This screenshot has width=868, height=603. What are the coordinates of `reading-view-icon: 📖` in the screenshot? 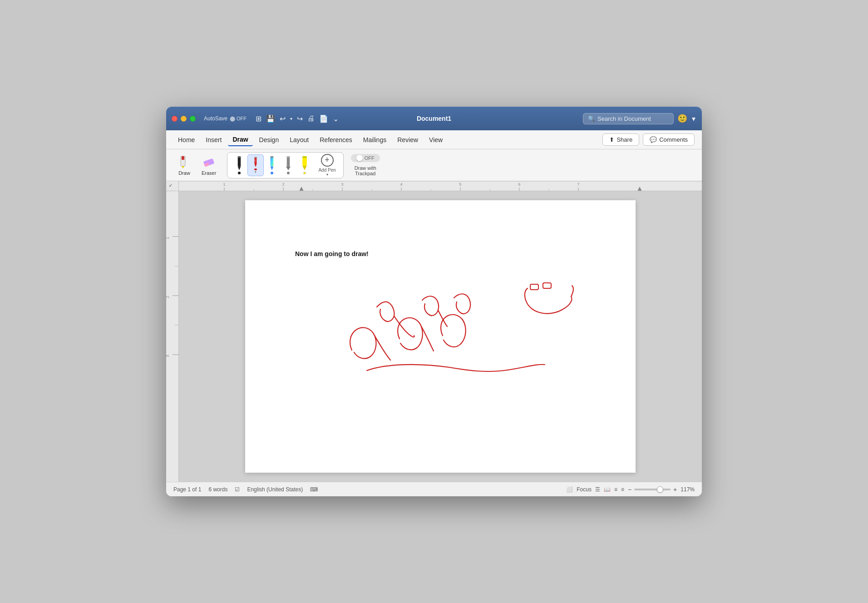 It's located at (607, 489).